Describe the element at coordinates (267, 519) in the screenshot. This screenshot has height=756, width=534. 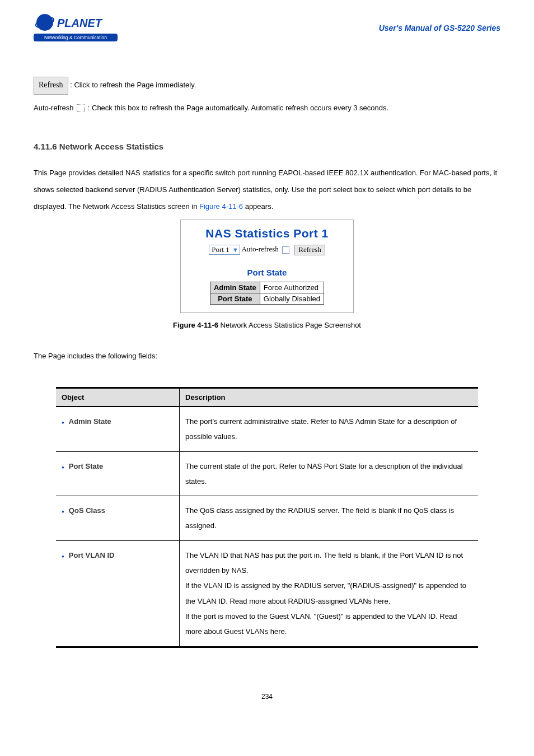
I see `table-row: ● QoS Class The QoS class assigned by th…` at that location.